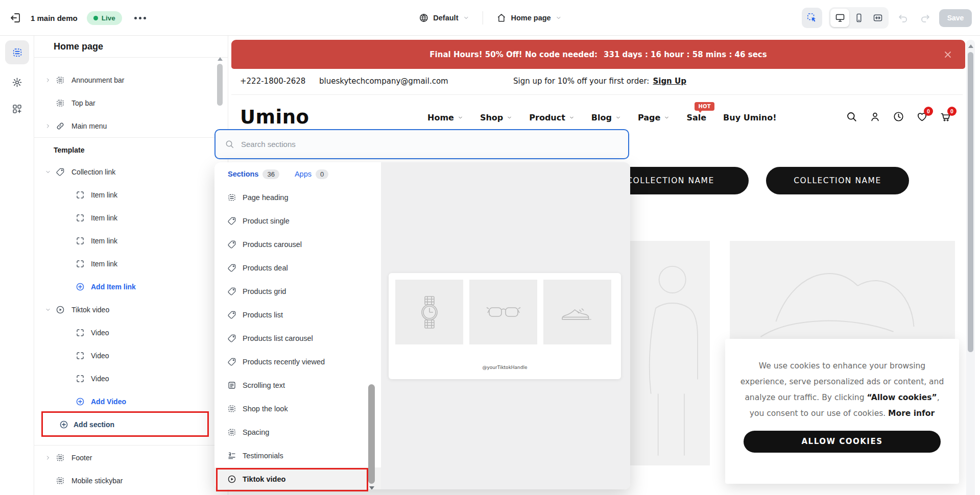  Describe the element at coordinates (298, 362) in the screenshot. I see `popup-section-products-recently-viewed: Products recently viewed` at that location.